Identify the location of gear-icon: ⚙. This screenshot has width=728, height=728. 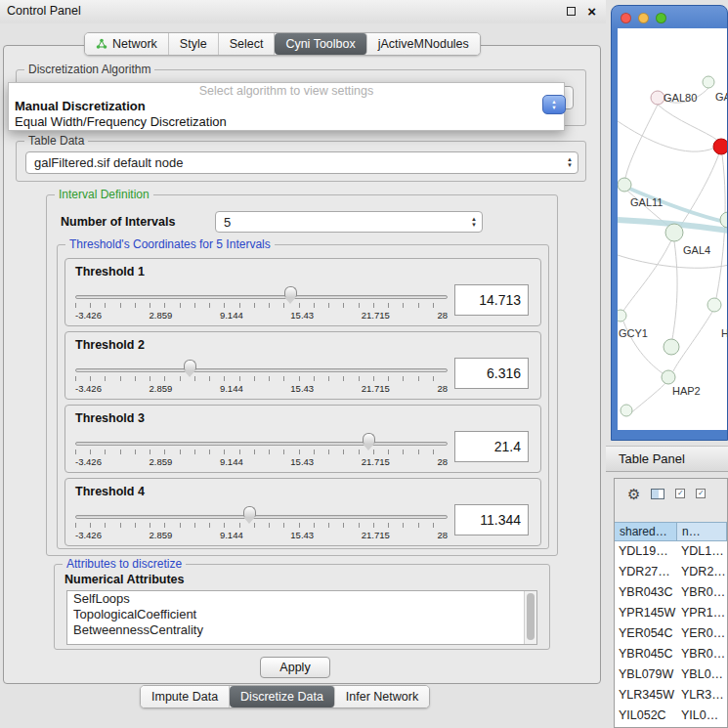
(633, 494).